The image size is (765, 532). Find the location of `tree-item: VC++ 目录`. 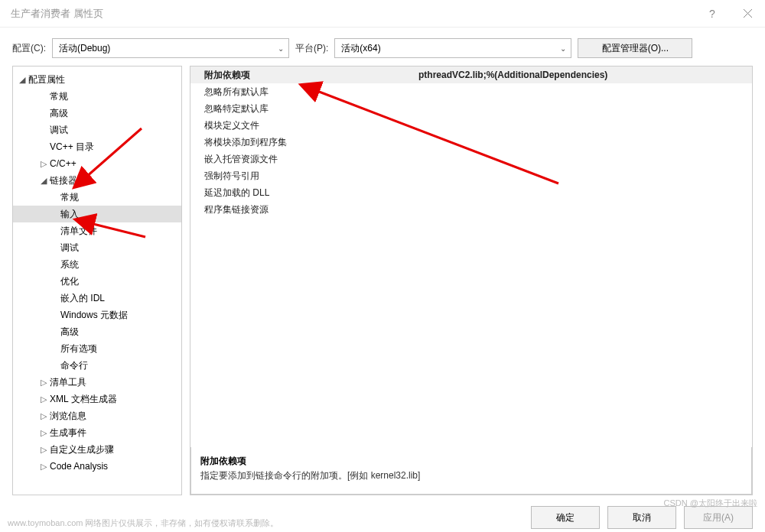

tree-item: VC++ 目录 is located at coordinates (97, 147).